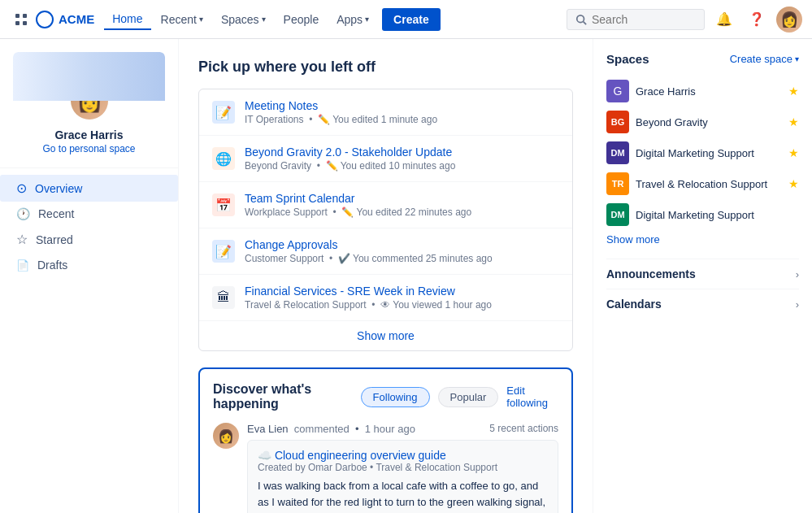 Image resolution: width=812 pixels, height=513 pixels. Describe the element at coordinates (89, 135) in the screenshot. I see `sidebar-profile-name: Grace Harris` at that location.